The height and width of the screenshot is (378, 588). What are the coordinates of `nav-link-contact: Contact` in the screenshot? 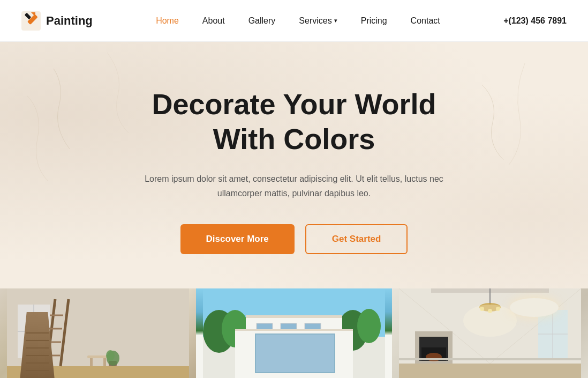 It's located at (425, 20).